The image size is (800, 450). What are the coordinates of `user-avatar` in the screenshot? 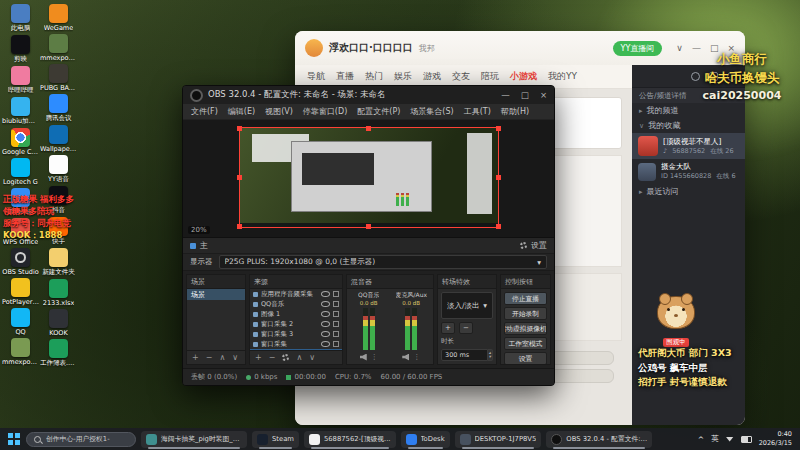 It's located at (314, 48).